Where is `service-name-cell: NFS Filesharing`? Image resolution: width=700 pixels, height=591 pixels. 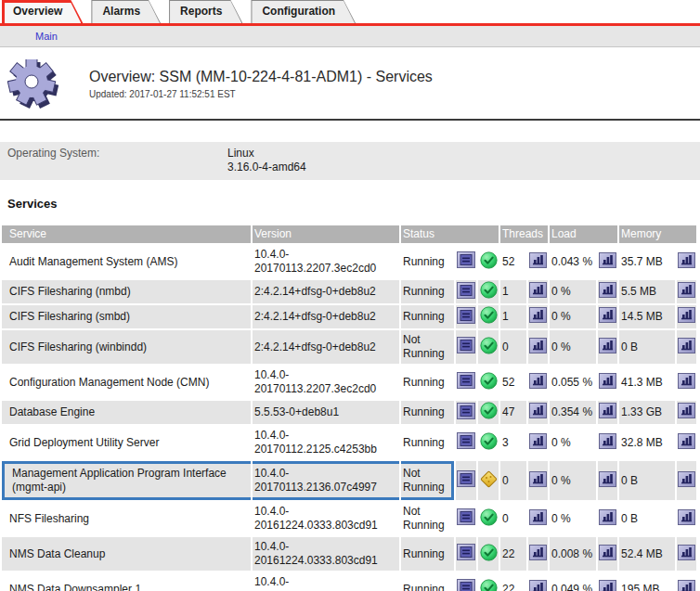 service-name-cell: NFS Filesharing is located at coordinates (126, 519).